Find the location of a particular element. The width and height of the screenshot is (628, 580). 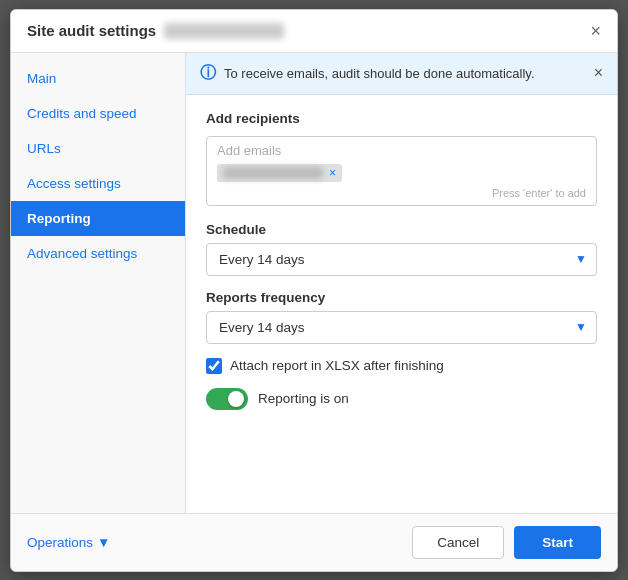

sidebar-item-main: Main is located at coordinates (98, 78).